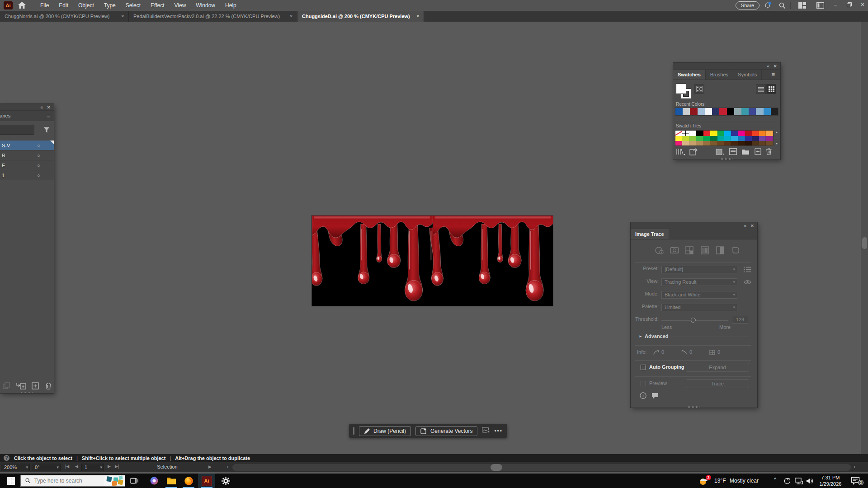 The image size is (868, 488). I want to click on vertical-scrollbar-thumb, so click(864, 243).